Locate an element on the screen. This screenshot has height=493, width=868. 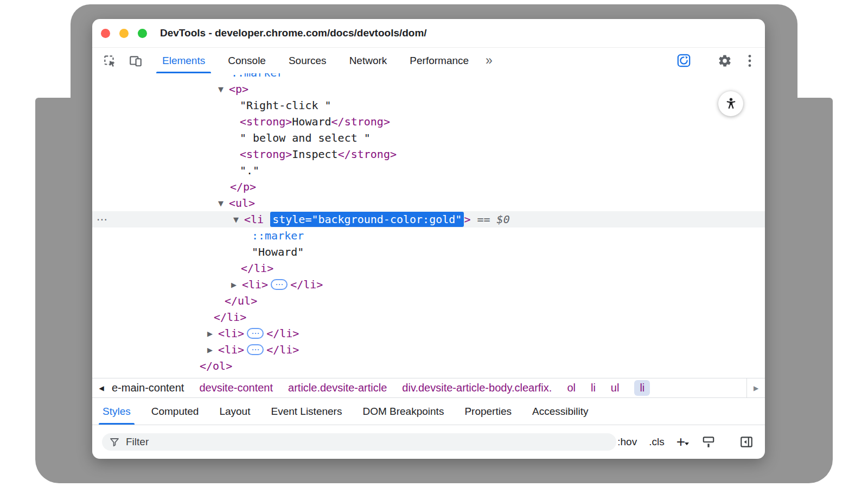
styles-toolbar: Filter :hov .cls + is located at coordinates (429, 442).